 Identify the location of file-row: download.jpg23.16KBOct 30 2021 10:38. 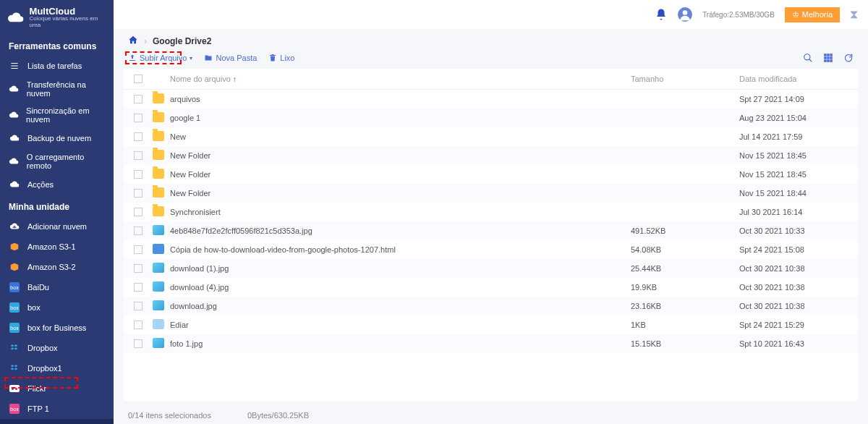
(490, 306).